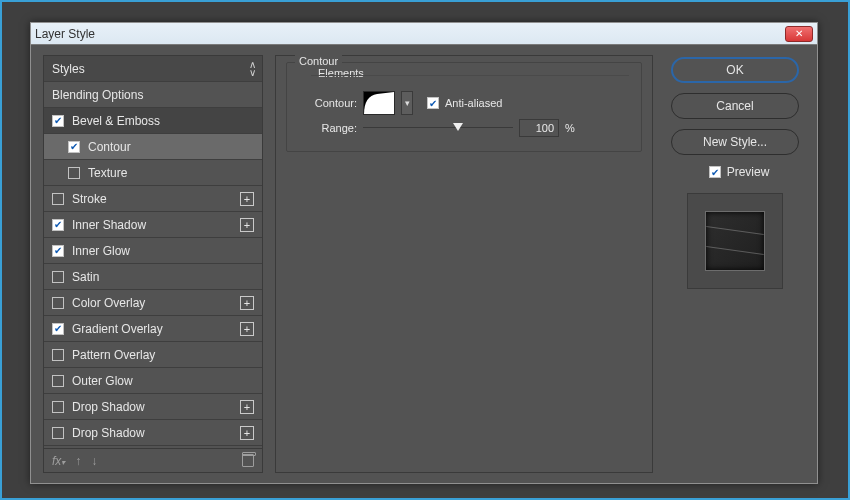  Describe the element at coordinates (171, 147) in the screenshot. I see `style-label: Contour` at that location.